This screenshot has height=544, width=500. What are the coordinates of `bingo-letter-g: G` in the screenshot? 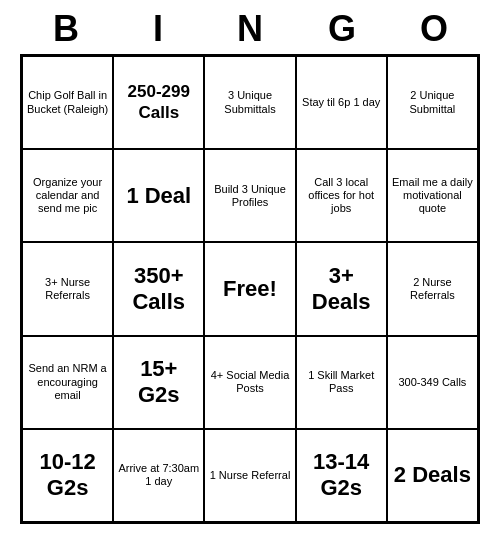 It's located at (342, 29).